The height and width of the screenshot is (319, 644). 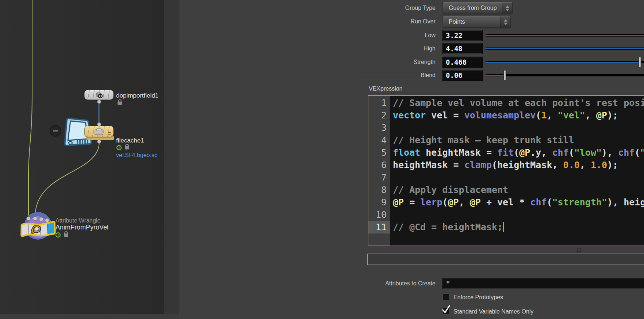 What do you see at coordinates (477, 22) in the screenshot?
I see `run-over-dropdown: Points` at bounding box center [477, 22].